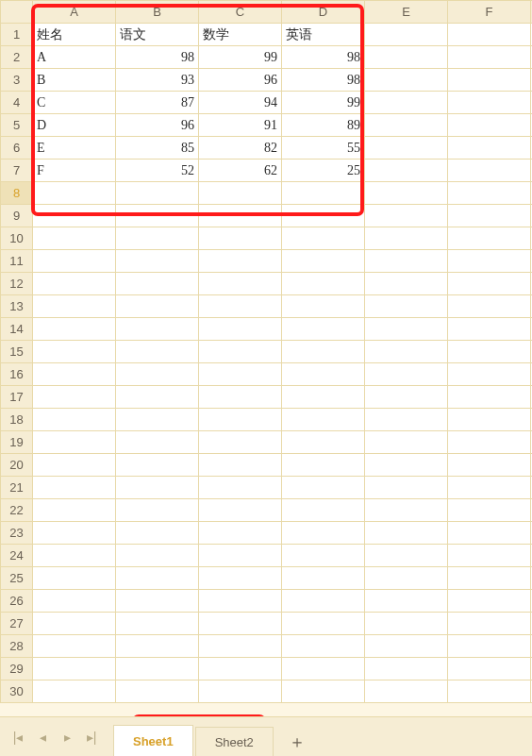  What do you see at coordinates (158, 148) in the screenshot?
I see `cell-B6: 85` at bounding box center [158, 148].